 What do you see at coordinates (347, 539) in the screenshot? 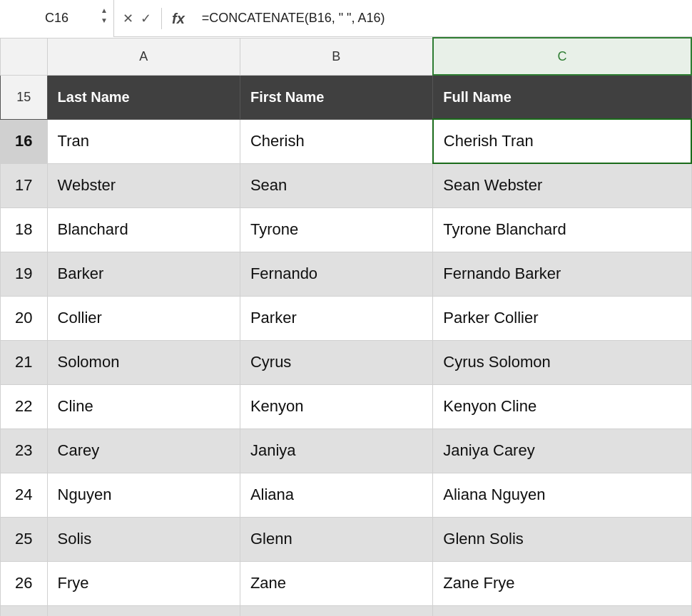
I see `table-row-25: 25SolisGlennGlenn Solis` at bounding box center [347, 539].